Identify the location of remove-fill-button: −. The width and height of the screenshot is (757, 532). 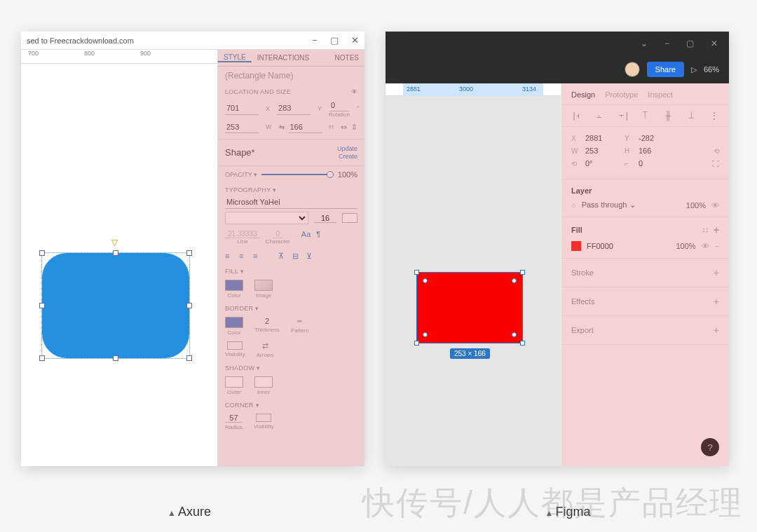
(717, 246).